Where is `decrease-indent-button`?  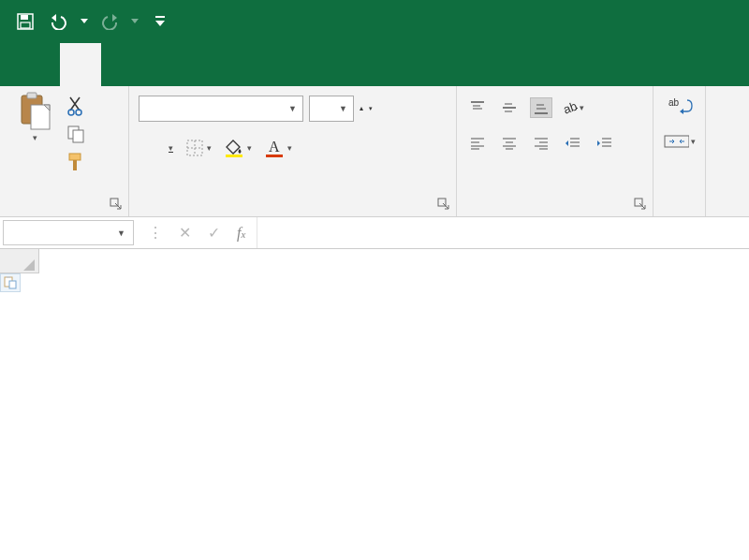 decrease-indent-button is located at coordinates (573, 143).